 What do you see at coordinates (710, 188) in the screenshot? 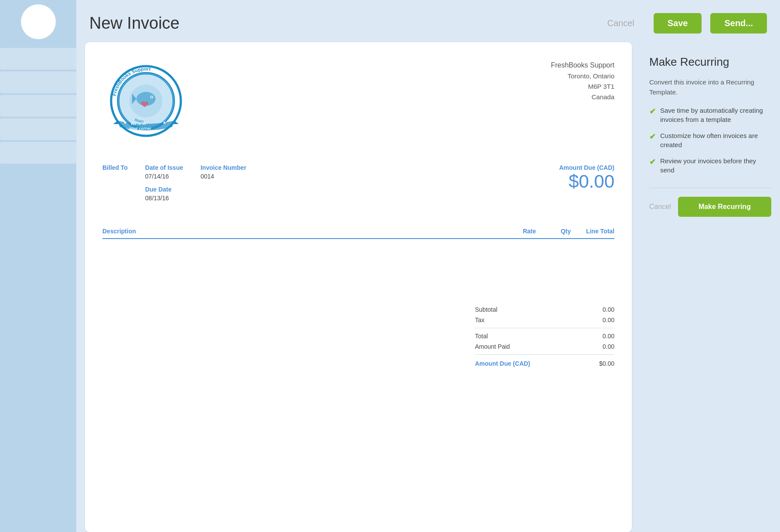
I see `recurring-divider` at bounding box center [710, 188].